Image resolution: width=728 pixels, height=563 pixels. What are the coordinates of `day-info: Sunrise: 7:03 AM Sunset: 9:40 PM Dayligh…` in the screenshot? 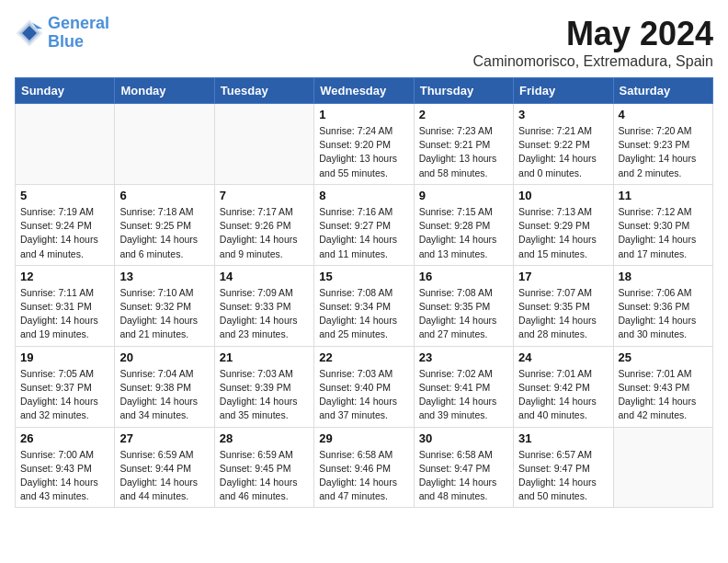 It's located at (364, 396).